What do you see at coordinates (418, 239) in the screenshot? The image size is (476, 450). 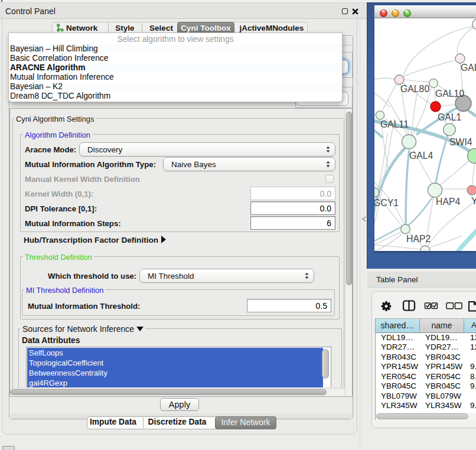 I see `svg-text: HAP2` at bounding box center [418, 239].